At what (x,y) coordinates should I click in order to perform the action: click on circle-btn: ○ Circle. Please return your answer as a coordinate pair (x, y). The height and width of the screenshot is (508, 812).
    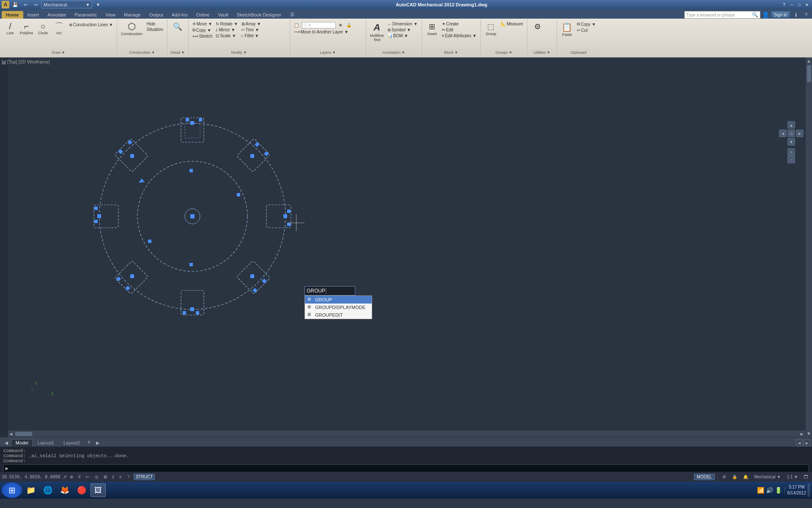
    Looking at the image, I should click on (43, 29).